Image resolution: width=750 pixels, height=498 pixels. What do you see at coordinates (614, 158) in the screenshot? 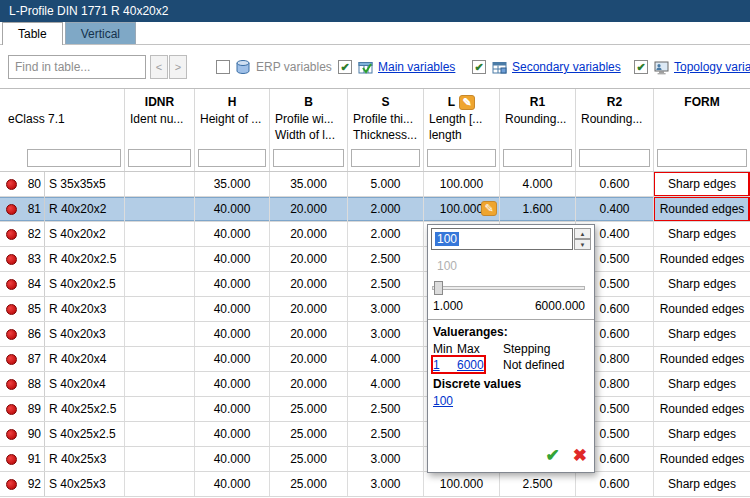
I see `filter-r2-input` at bounding box center [614, 158].